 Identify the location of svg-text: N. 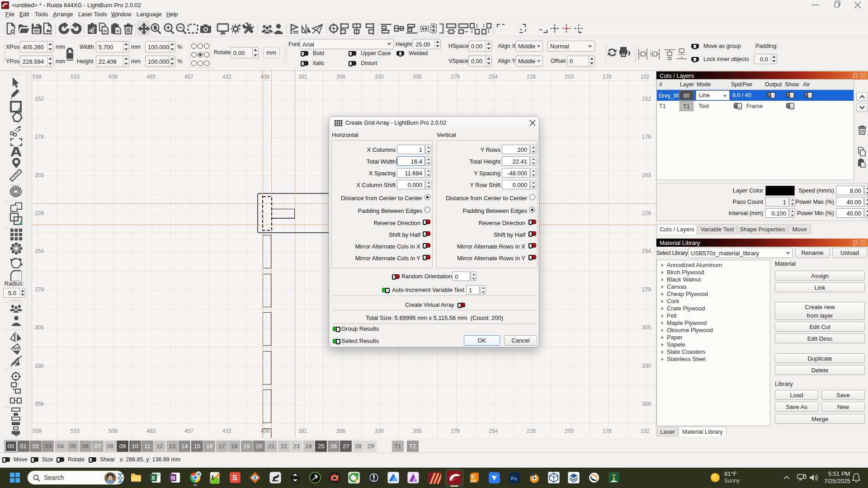
(174, 478).